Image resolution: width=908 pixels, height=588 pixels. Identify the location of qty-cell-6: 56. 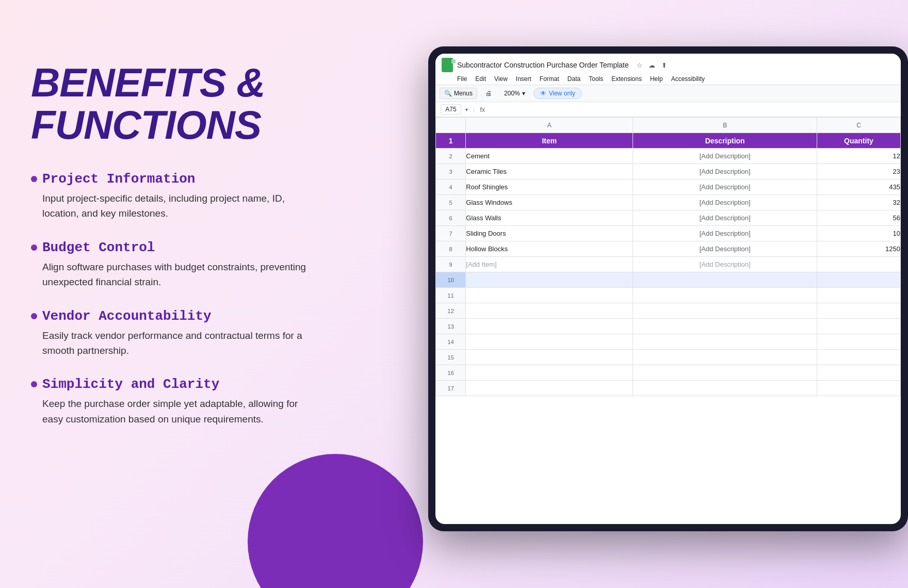
(858, 218).